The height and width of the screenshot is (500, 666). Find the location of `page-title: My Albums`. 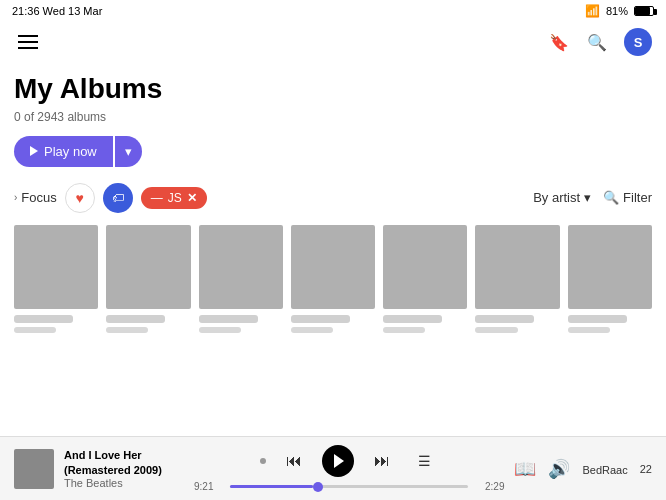

page-title: My Albums is located at coordinates (333, 89).